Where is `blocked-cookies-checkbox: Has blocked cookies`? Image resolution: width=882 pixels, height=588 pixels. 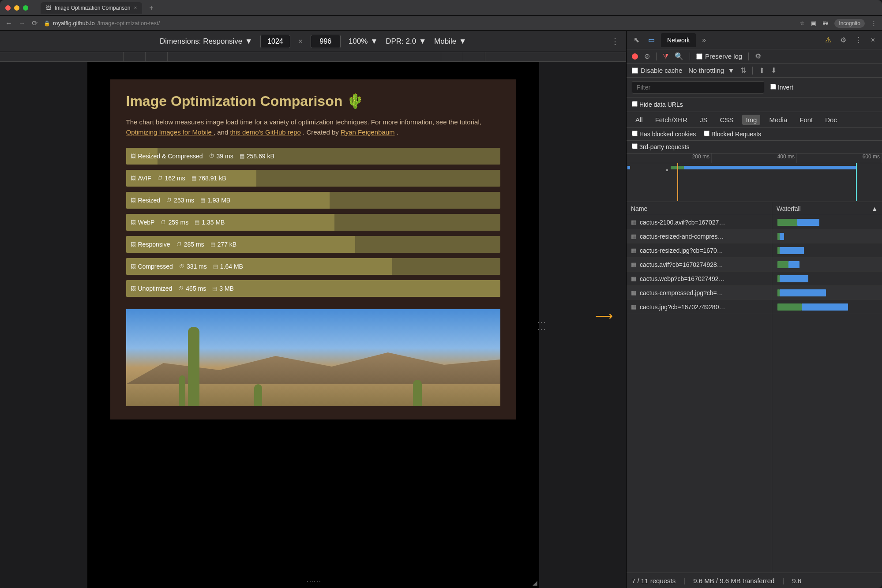 blocked-cookies-checkbox: Has blocked cookies is located at coordinates (664, 134).